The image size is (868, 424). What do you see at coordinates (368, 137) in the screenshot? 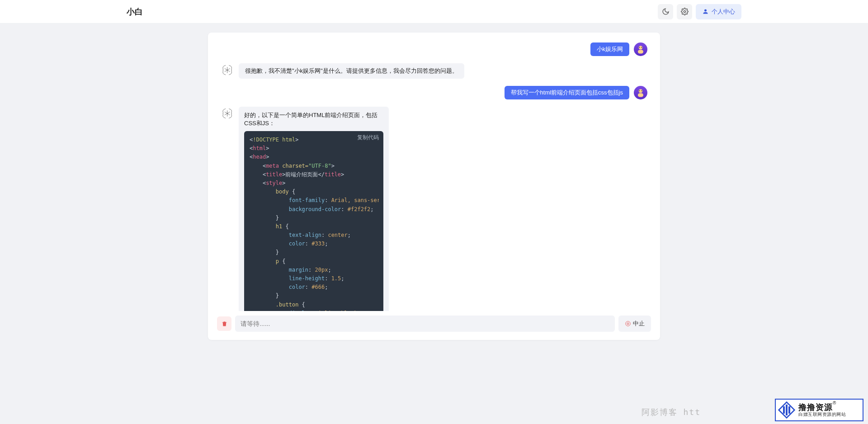
I see `copy-code-button: 复制代码` at bounding box center [368, 137].